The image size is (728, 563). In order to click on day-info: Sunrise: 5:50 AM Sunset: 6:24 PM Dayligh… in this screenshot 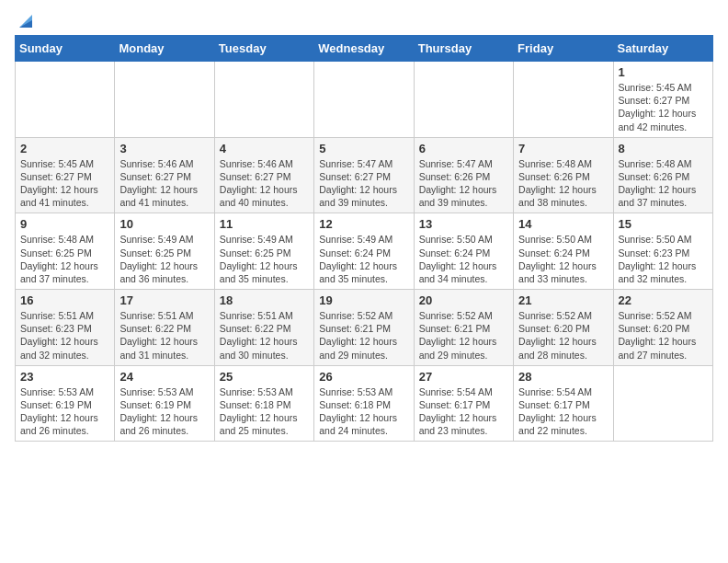, I will do `click(563, 259)`.